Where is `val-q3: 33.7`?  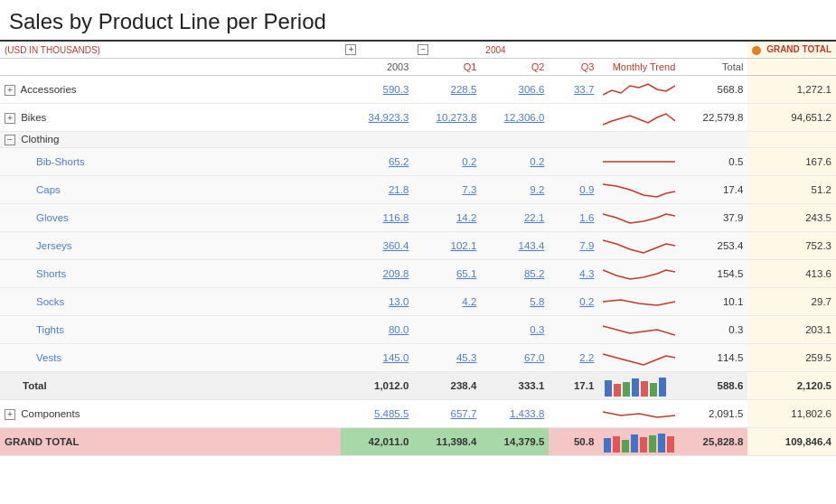
val-q3: 33.7 is located at coordinates (573, 90).